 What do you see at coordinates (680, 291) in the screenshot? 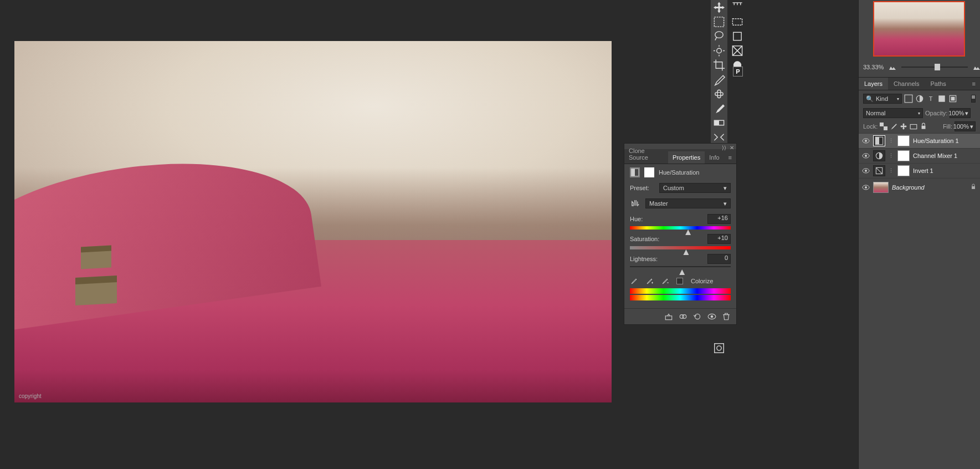
I see `spectrum-bar-top` at bounding box center [680, 291].